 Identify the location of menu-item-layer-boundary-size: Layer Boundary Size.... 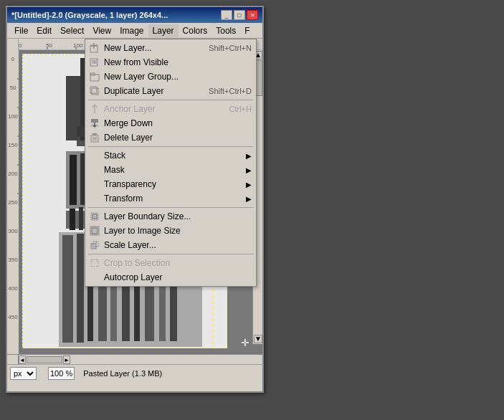
(171, 216).